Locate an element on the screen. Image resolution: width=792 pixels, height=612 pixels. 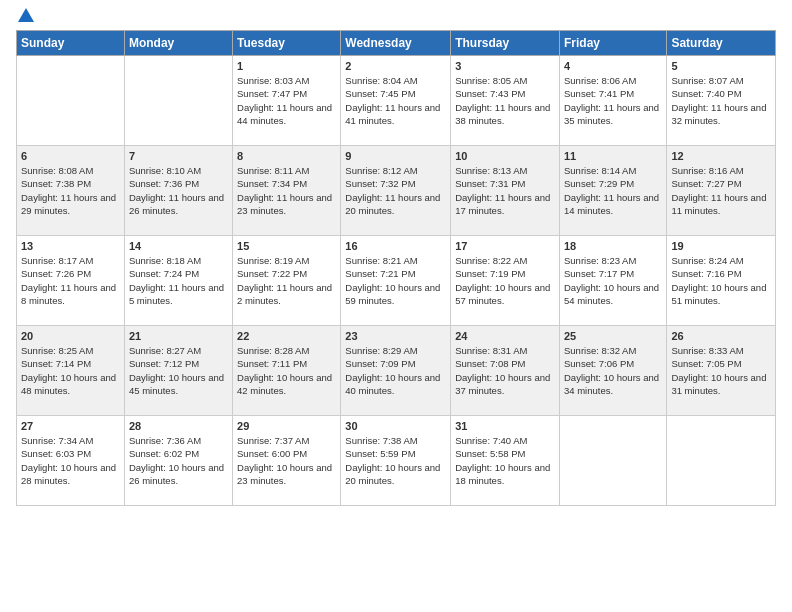
day-info: Sunrise: 7:38 AMSunset: 5:59 PMDaylight:… is located at coordinates (396, 460).